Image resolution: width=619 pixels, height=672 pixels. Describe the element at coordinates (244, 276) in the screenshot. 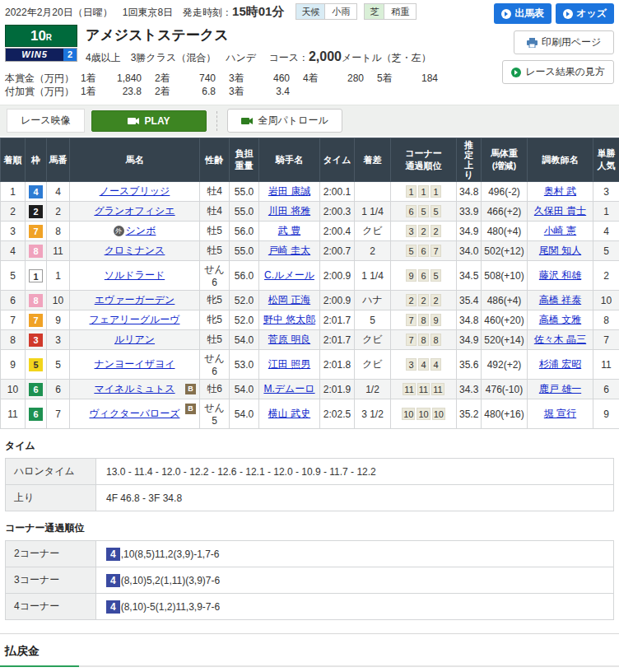

I see `cell-carried-weight: 56.0` at that location.